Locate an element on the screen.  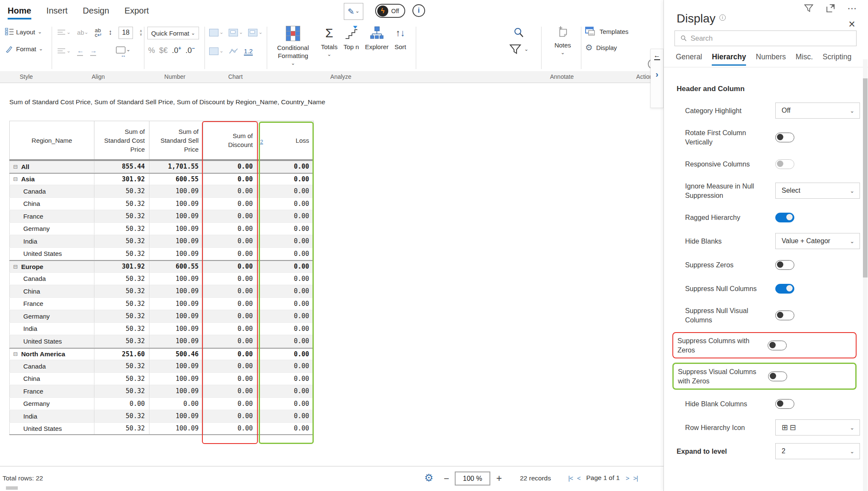
chart-layout-button is located at coordinates (255, 33).